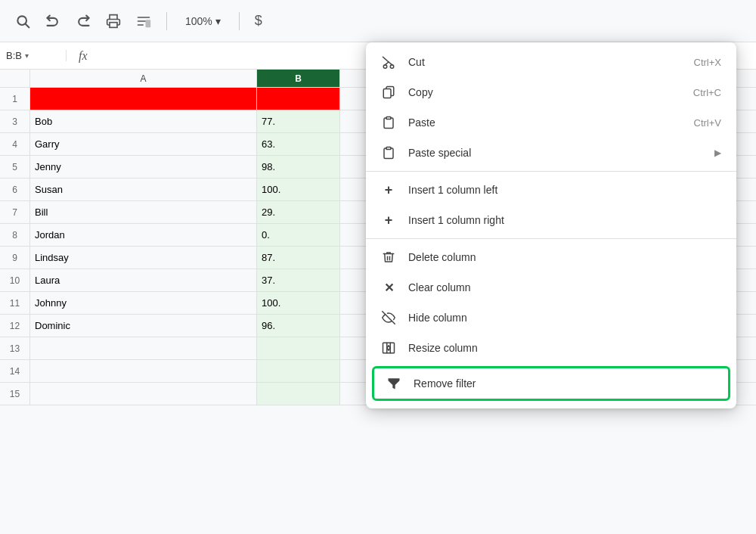 Image resolution: width=756 pixels, height=534 pixels. What do you see at coordinates (15, 371) in the screenshot?
I see `row-number: 14` at bounding box center [15, 371].